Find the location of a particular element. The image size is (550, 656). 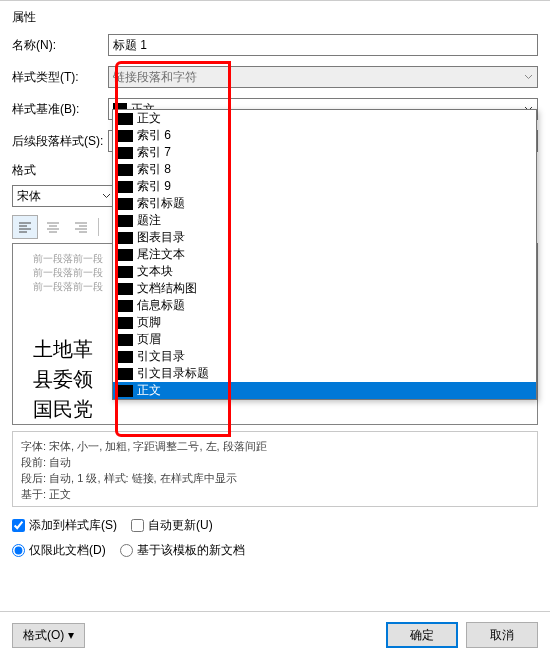

dropdown-item: 信息标题 is located at coordinates (324, 306).